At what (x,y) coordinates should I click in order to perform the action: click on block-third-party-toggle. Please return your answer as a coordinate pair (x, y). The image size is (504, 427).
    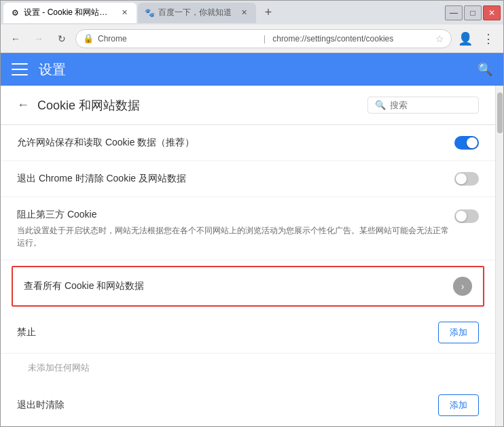
    Looking at the image, I should click on (467, 216).